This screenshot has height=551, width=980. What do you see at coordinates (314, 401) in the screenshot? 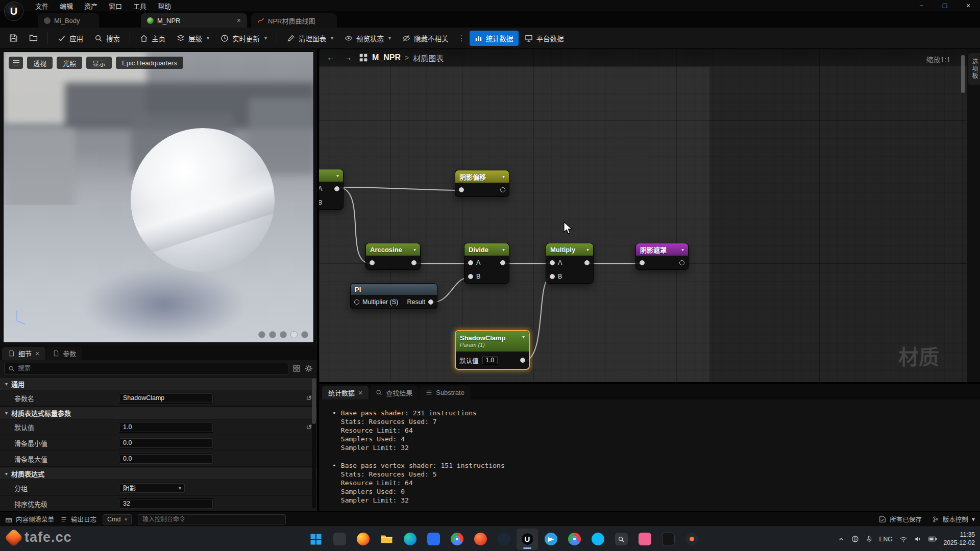
I see `scrollbar-thumb` at bounding box center [314, 401].